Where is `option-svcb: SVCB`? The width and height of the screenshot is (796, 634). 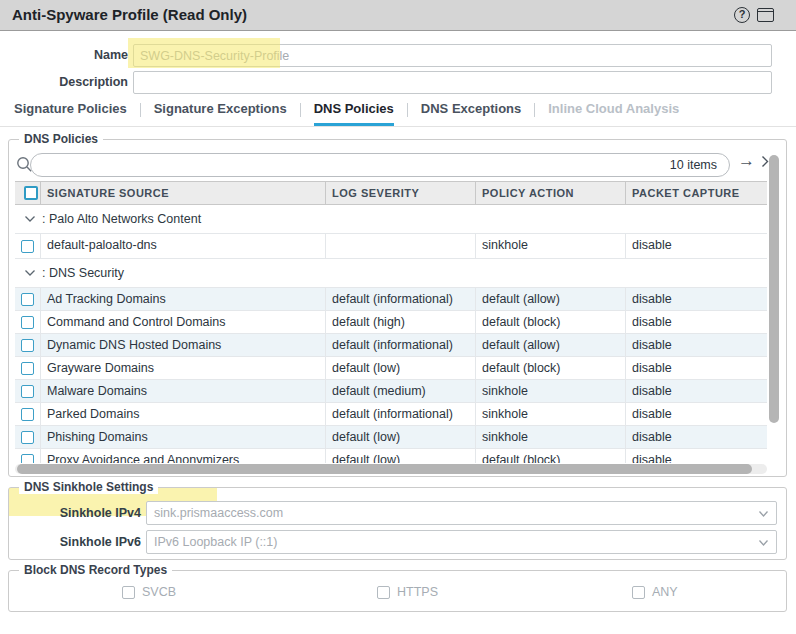
option-svcb: SVCB is located at coordinates (149, 592).